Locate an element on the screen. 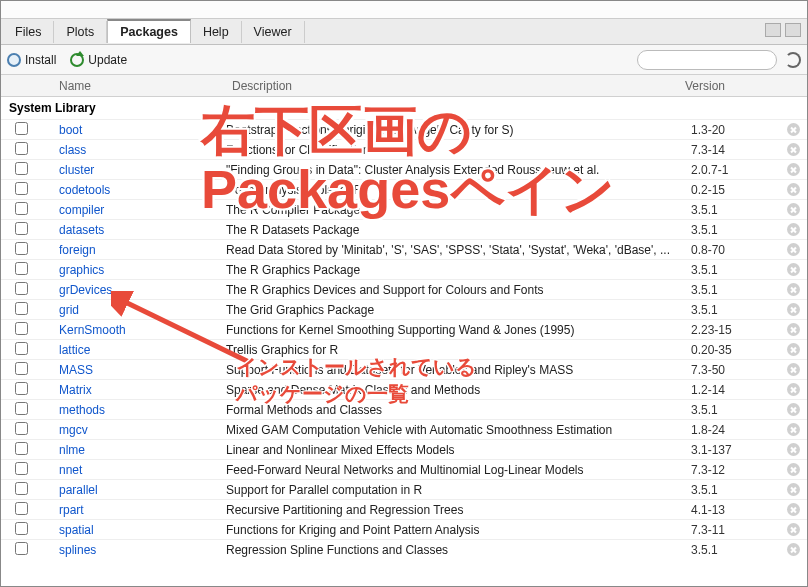 The height and width of the screenshot is (587, 808). package-description: Read Data Stored by 'Minitab', 'S', 'SAS… is located at coordinates (458, 250).